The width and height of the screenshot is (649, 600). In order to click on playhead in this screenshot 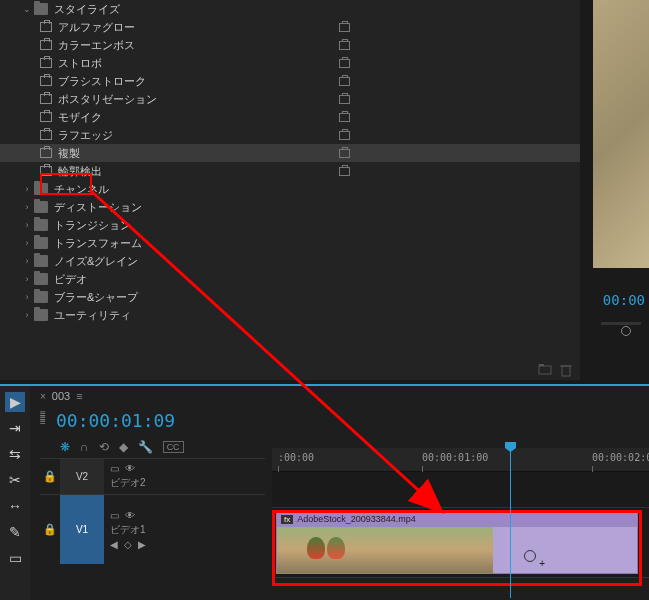, I will do `click(510, 523)`.